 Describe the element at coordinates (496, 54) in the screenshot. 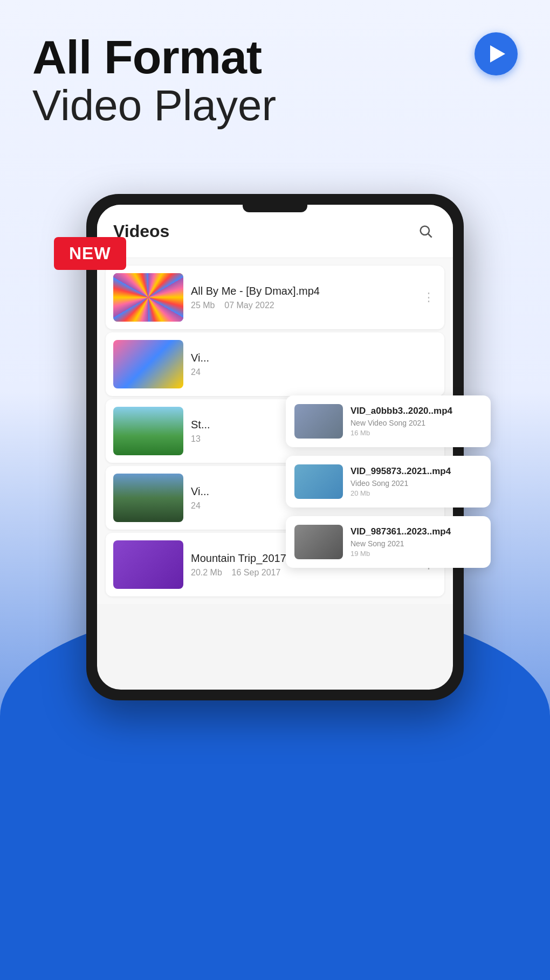

I see `play-icon-button` at that location.